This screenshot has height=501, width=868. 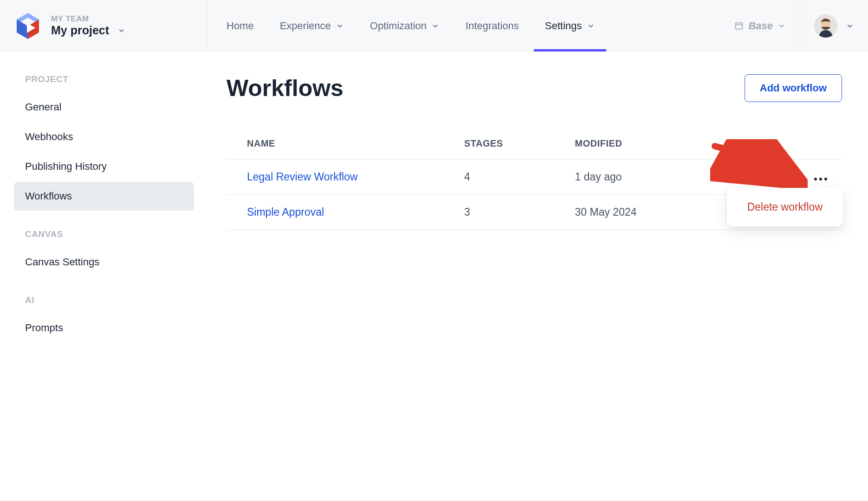 What do you see at coordinates (88, 31) in the screenshot?
I see `project-selector: My project` at bounding box center [88, 31].